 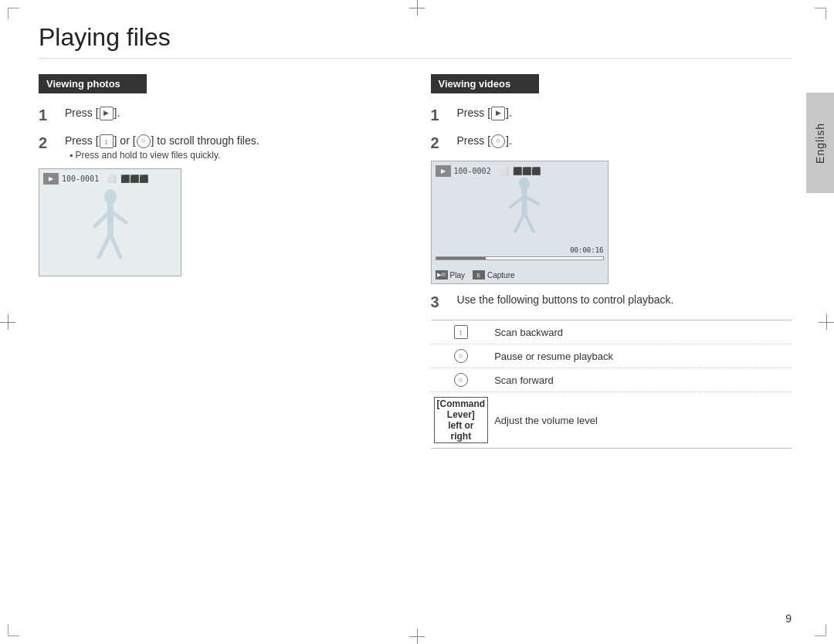 What do you see at coordinates (144, 141) in the screenshot?
I see `dial-icon` at bounding box center [144, 141].